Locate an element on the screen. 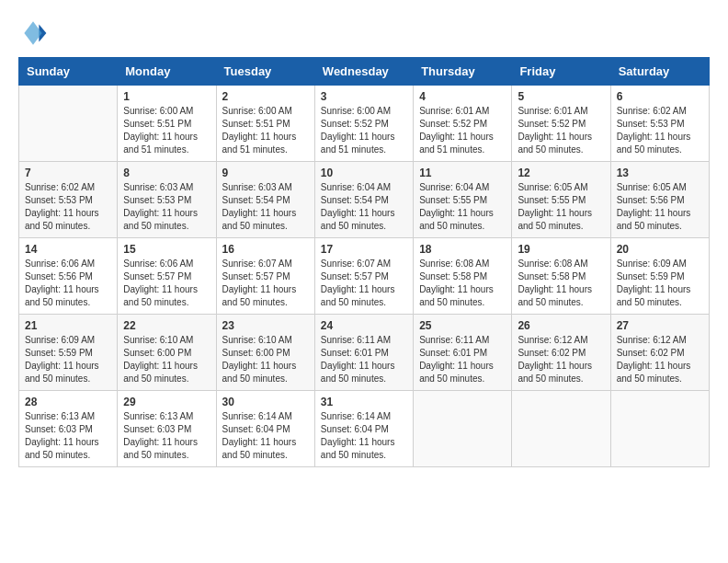  day-number: 1 is located at coordinates (166, 97).